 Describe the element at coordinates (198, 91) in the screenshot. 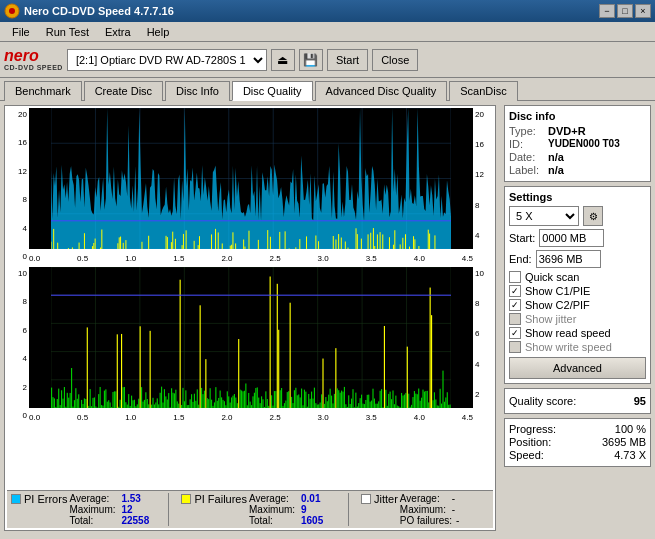

I see `tab-disc-info: Disc Info` at that location.